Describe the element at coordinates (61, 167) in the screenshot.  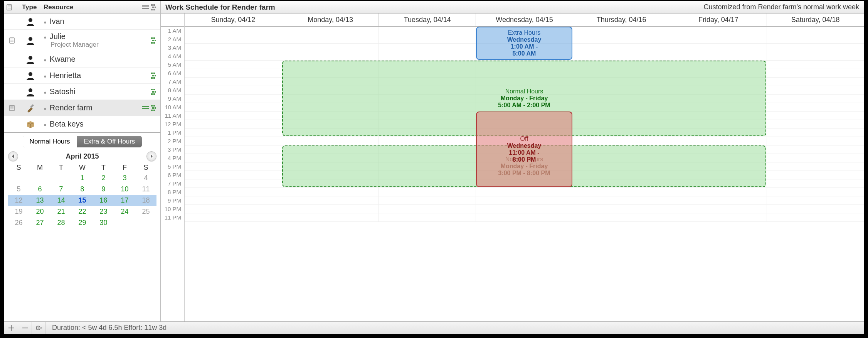
I see `cal-dow: T` at that location.